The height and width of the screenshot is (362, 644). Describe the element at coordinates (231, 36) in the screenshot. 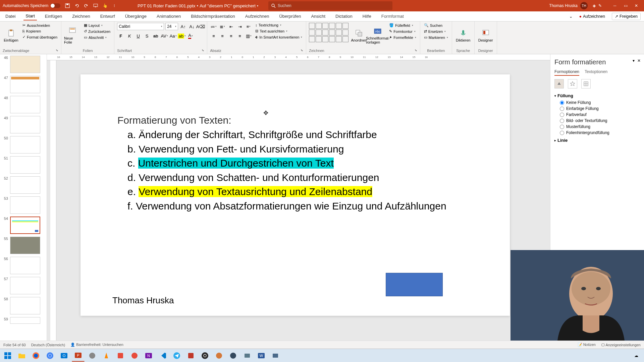

I see `align-right-button: ≡` at that location.